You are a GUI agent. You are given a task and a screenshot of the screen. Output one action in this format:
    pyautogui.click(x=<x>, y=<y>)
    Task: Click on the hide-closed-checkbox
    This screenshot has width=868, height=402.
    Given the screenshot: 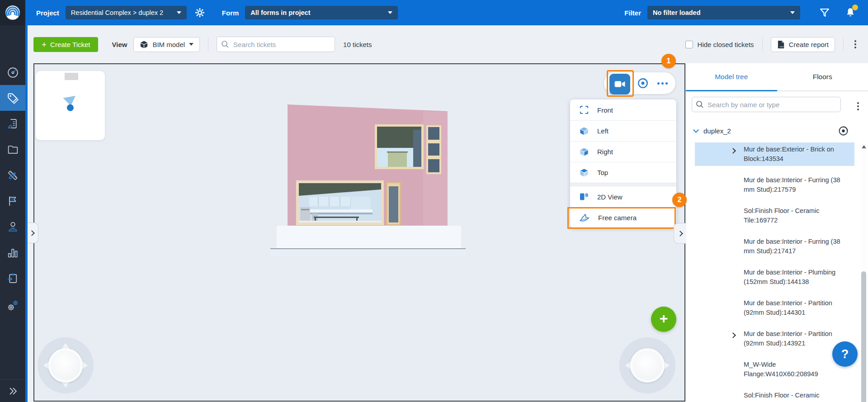 What is the action you would take?
    pyautogui.click(x=689, y=44)
    